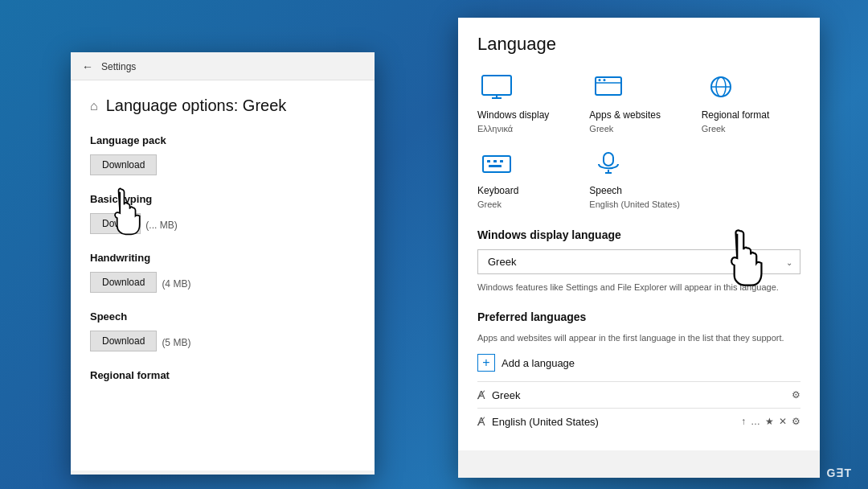 The width and height of the screenshot is (868, 489). Describe the element at coordinates (223, 66) in the screenshot. I see `settings-titlebar: ← Settings` at that location.